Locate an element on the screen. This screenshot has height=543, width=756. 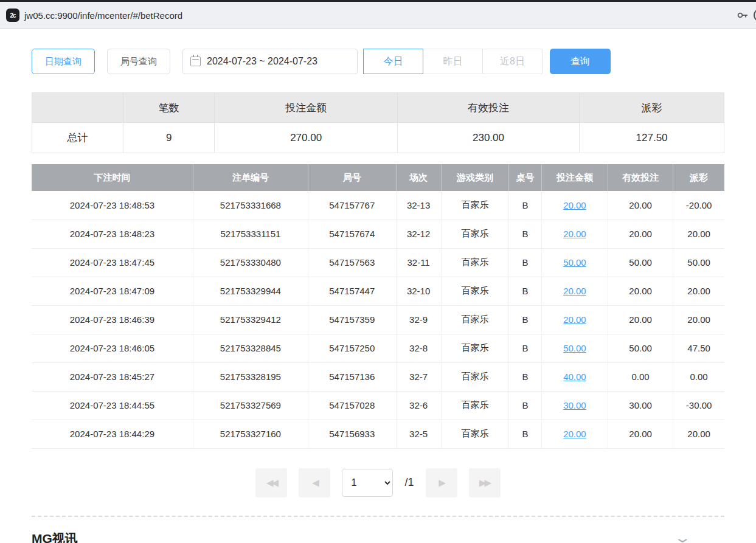
cell-payout: 0.00 is located at coordinates (699, 377).